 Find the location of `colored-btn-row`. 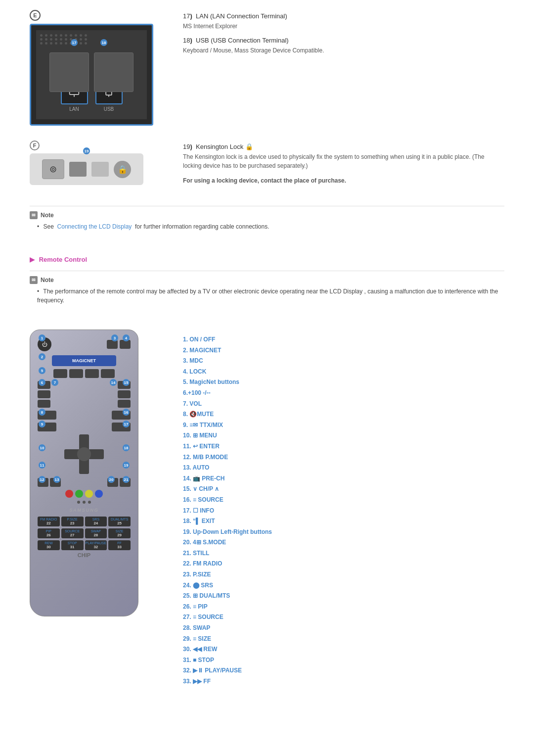

colored-btn-row is located at coordinates (84, 494).